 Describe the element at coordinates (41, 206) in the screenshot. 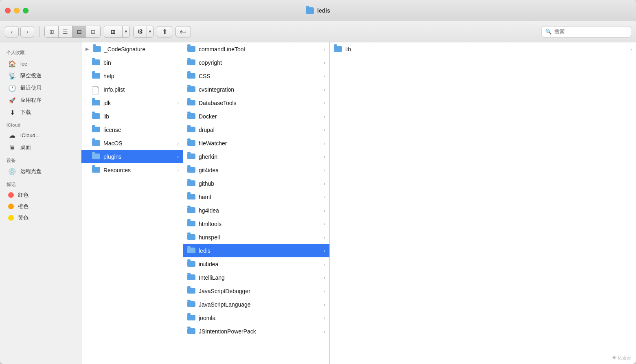

I see `sidebar-item-orange: 橙色` at that location.